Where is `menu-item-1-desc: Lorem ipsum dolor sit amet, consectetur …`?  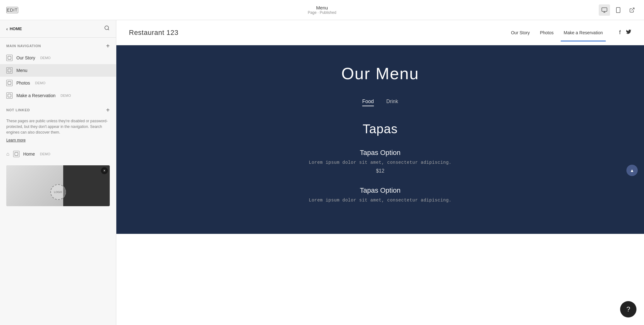 menu-item-1-desc: Lorem ipsum dolor sit amet, consectetur … is located at coordinates (380, 162).